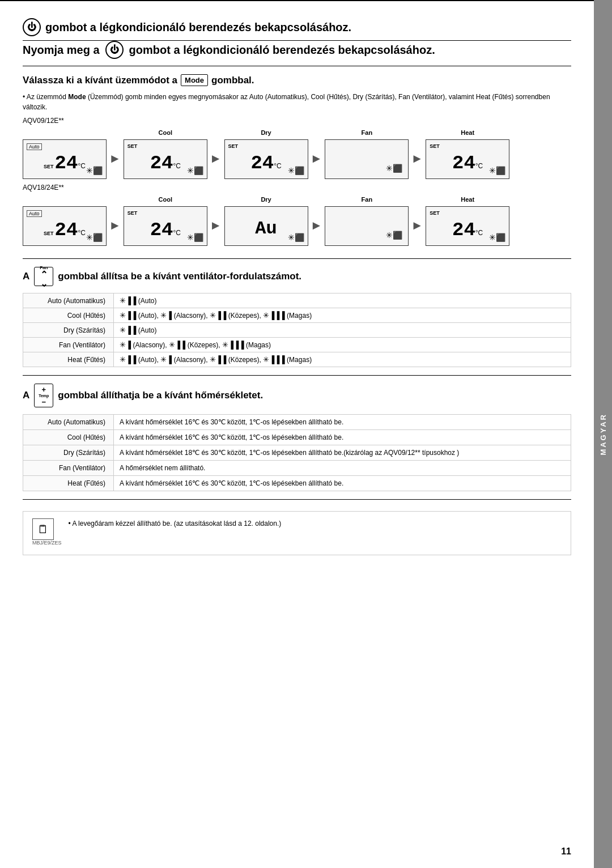  Describe the element at coordinates (297, 437) in the screenshot. I see `temp-row-cool: Cool (Hűtés) A kívánt hőmérséklet 16℃ és…` at that location.